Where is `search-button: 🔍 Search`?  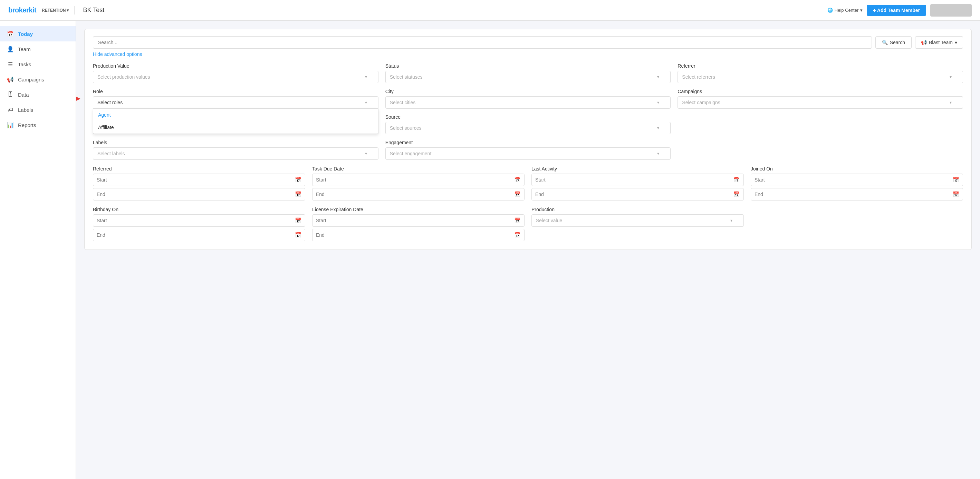
search-button: 🔍 Search is located at coordinates (893, 43).